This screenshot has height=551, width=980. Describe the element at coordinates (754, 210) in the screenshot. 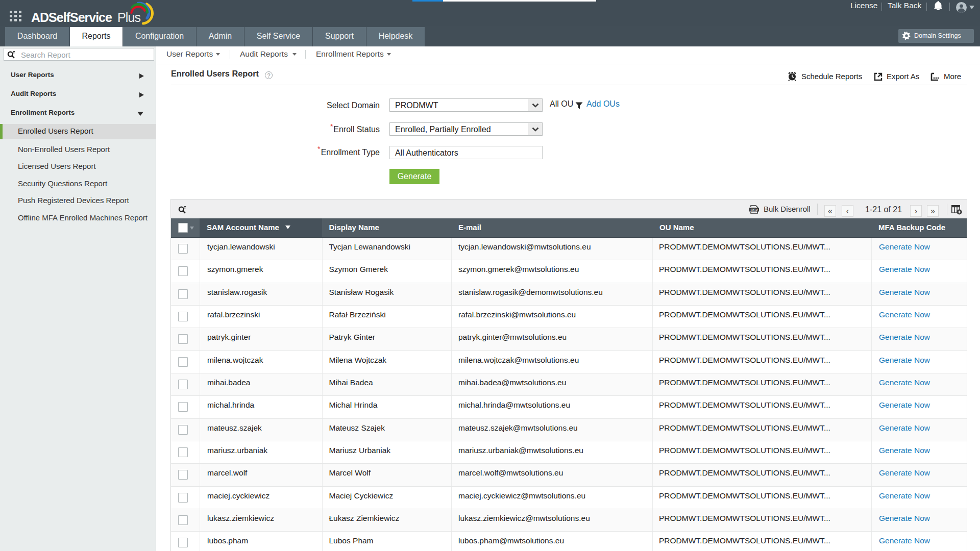

I see `svg-text: CSV` at that location.